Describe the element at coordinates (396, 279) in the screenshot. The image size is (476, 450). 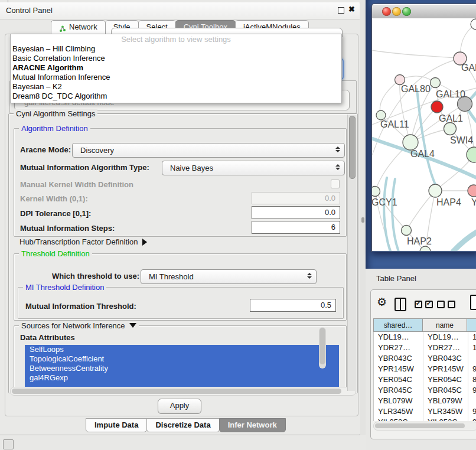
I see `table-panel-title: Table Panel` at that location.